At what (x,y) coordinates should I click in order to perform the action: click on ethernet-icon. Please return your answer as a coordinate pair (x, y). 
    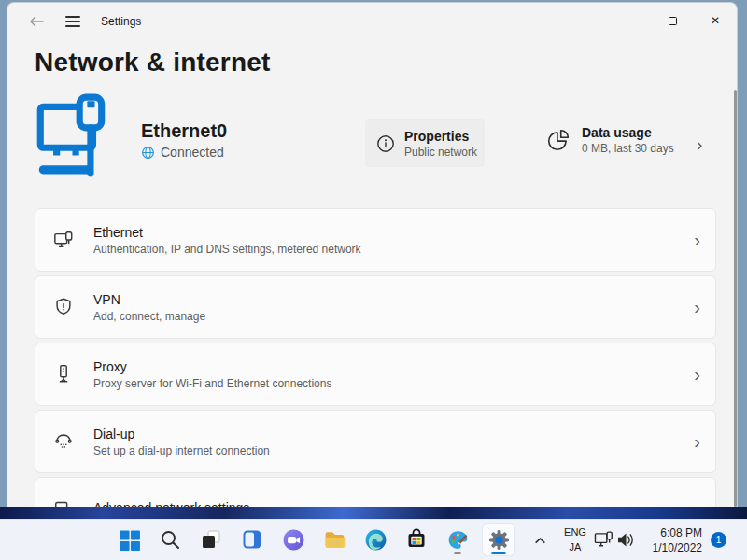
    Looking at the image, I should click on (63, 241).